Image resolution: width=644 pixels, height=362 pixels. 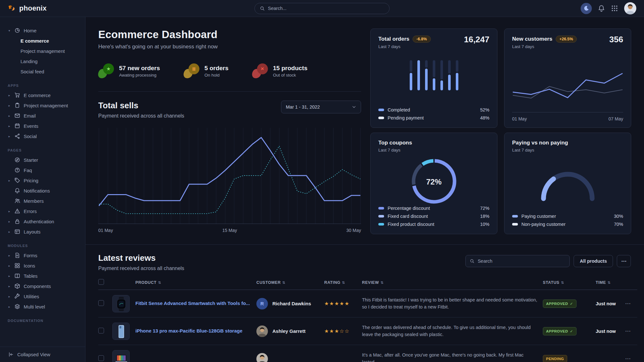 I want to click on brand-name: phoenix, so click(x=33, y=8).